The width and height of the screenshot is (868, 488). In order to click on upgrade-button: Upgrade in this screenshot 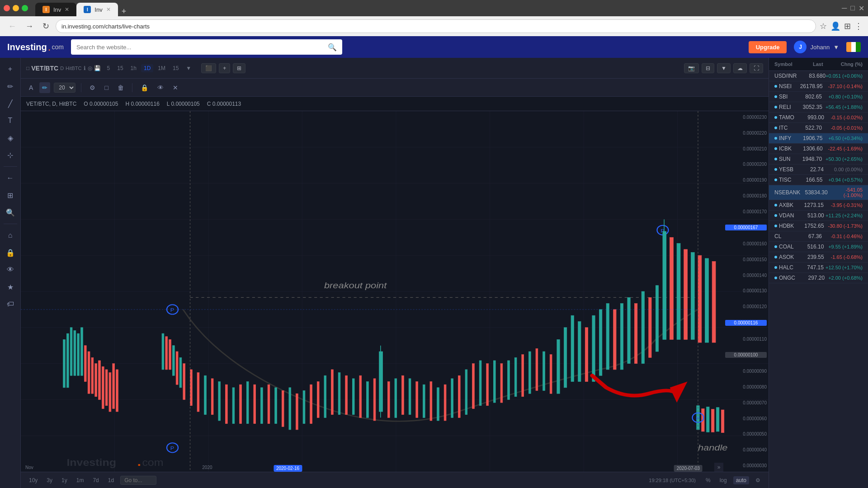, I will do `click(768, 47)`.